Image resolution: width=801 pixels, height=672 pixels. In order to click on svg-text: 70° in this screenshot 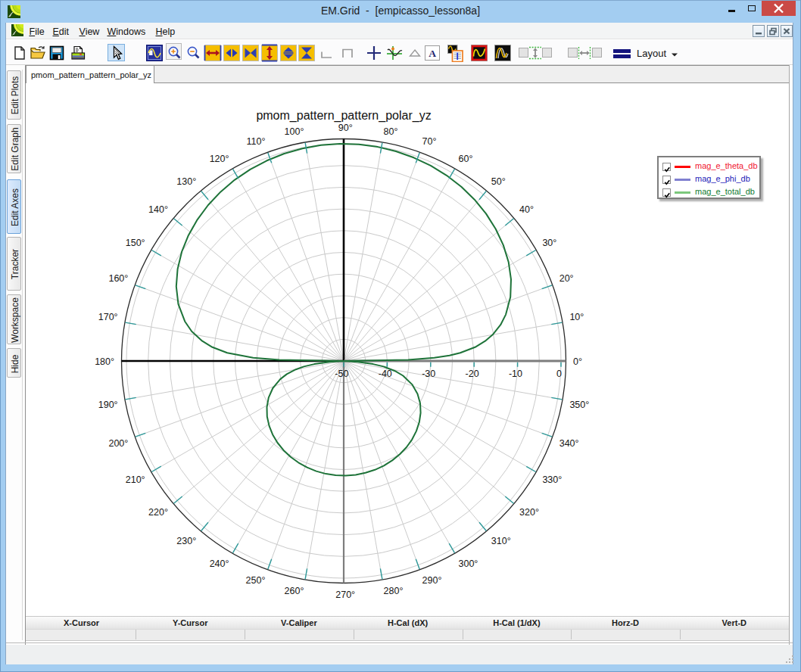, I will do `click(430, 142)`.